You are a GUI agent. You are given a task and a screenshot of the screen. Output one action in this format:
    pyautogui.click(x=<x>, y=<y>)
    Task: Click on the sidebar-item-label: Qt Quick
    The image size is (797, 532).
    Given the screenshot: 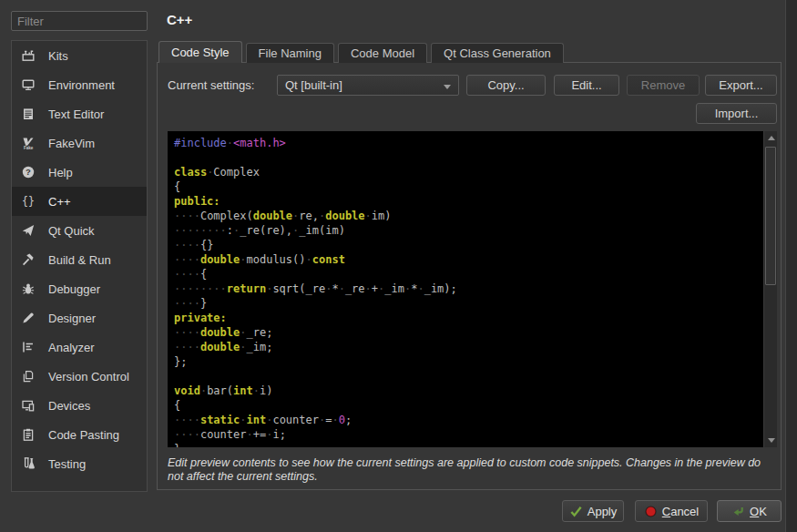 What is the action you would take?
    pyautogui.click(x=71, y=231)
    